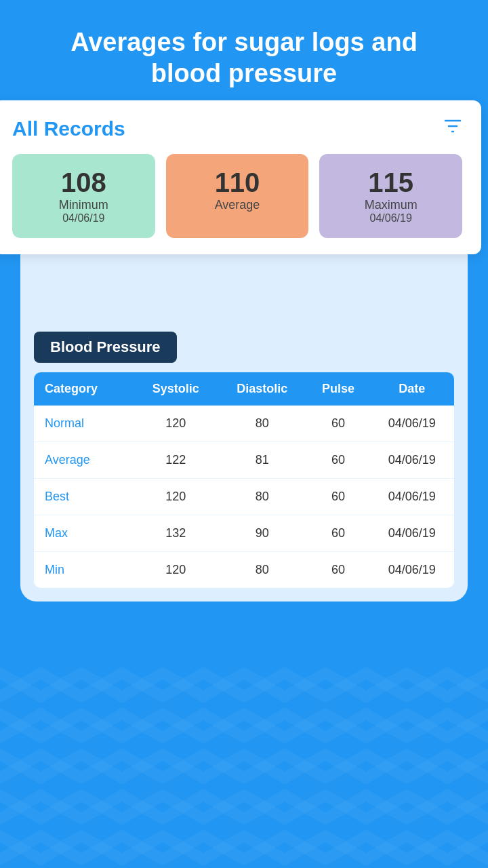  Describe the element at coordinates (412, 389) in the screenshot. I see `col-header-date: Date` at that location.